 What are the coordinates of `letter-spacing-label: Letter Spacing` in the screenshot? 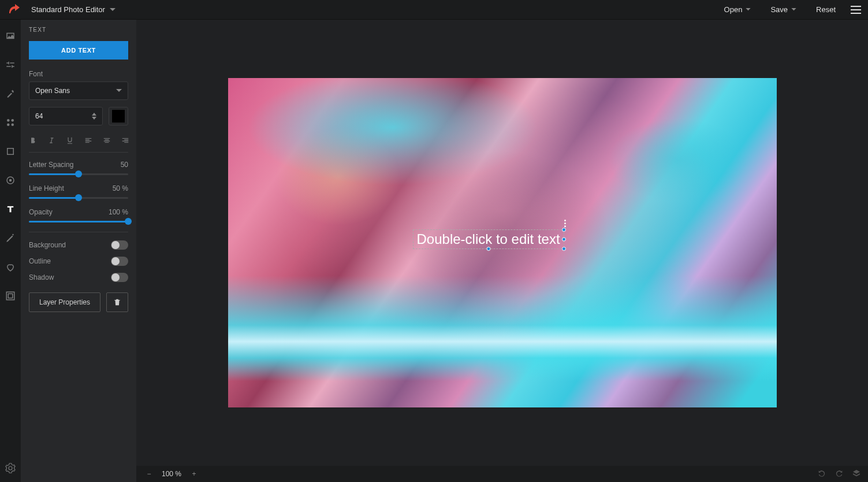 It's located at (51, 165).